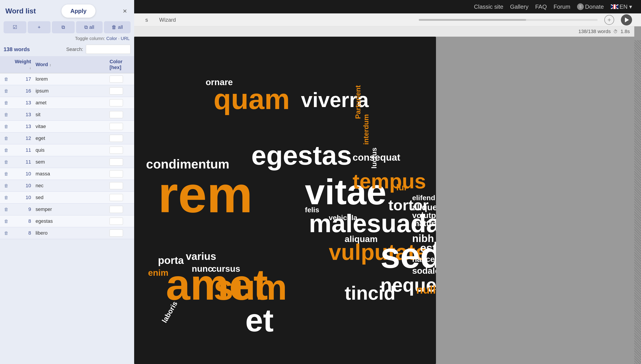 The image size is (641, 364). I want to click on play-button, so click(626, 20).